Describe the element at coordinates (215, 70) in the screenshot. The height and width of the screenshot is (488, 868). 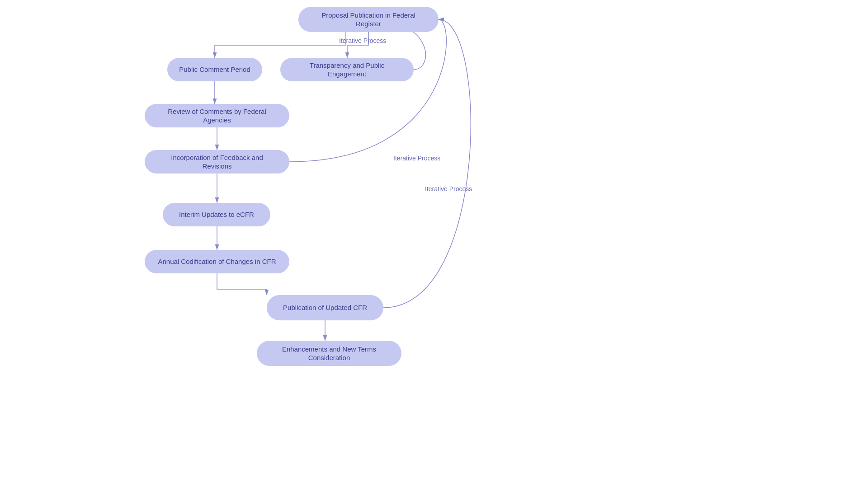
I see `node-public-comment: Public Comment Period` at that location.